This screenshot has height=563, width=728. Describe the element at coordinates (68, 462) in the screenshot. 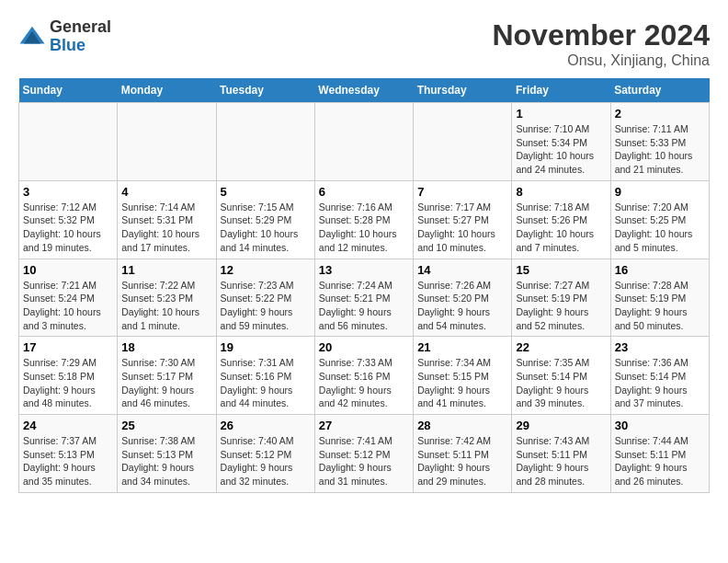

I see `day-info: Sunrise: 7:37 AM Sunset: 5:13 PM Dayligh…` at that location.